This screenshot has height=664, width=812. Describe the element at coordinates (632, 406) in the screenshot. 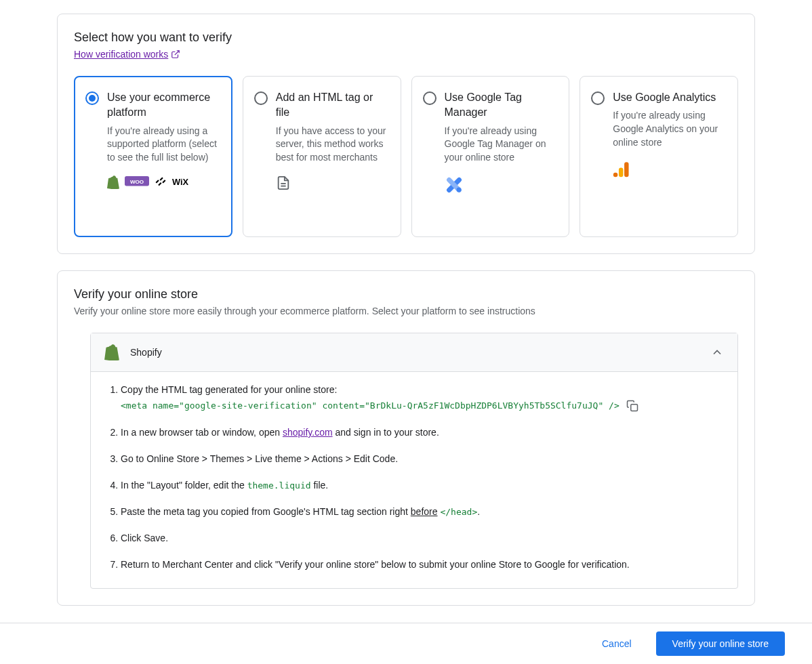

I see `copy-icon` at that location.